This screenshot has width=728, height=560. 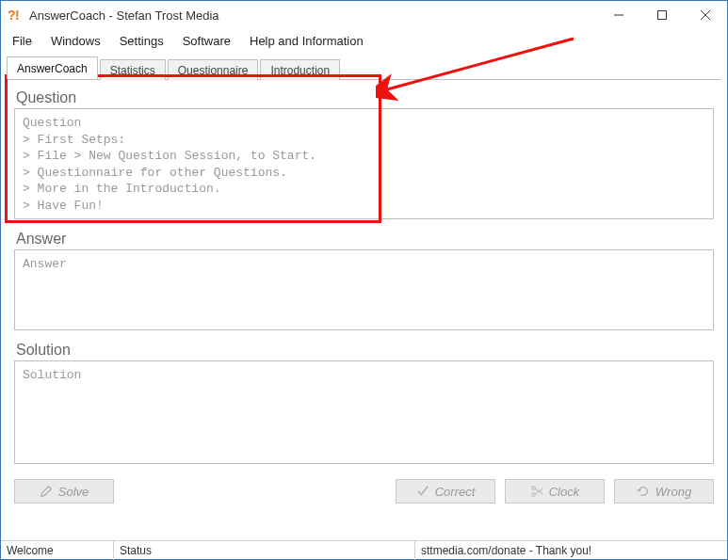 What do you see at coordinates (619, 15) in the screenshot?
I see `minimize-button` at bounding box center [619, 15].